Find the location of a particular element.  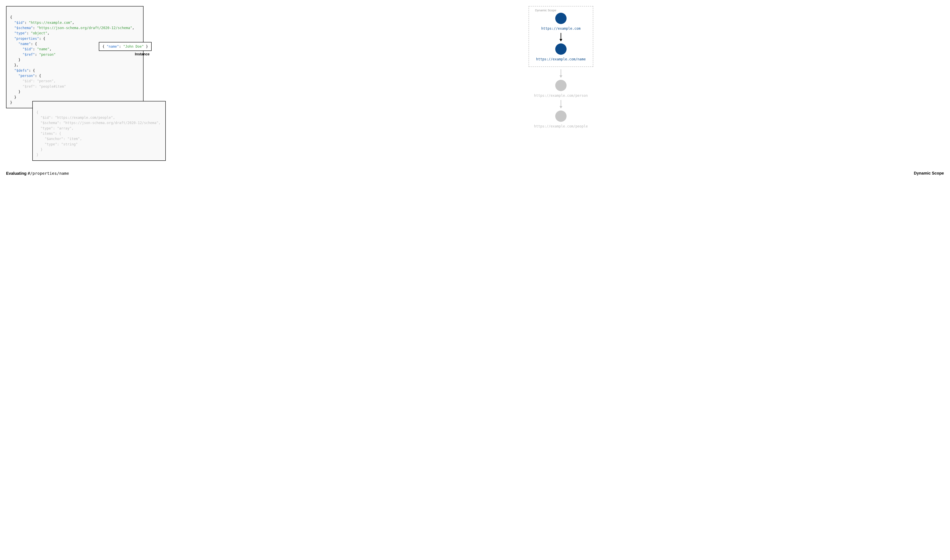

schema-primary: { "$id": "https://example.com", "$schema… is located at coordinates (75, 57).